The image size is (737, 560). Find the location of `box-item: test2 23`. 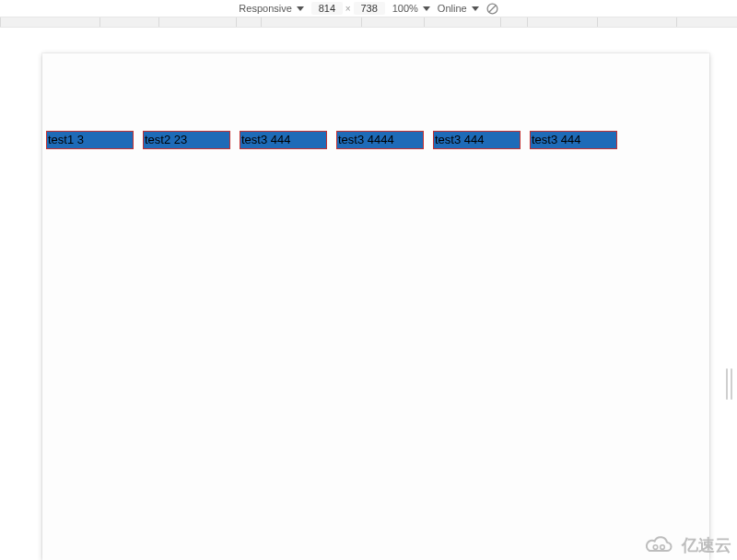

box-item: test2 23 is located at coordinates (186, 140).